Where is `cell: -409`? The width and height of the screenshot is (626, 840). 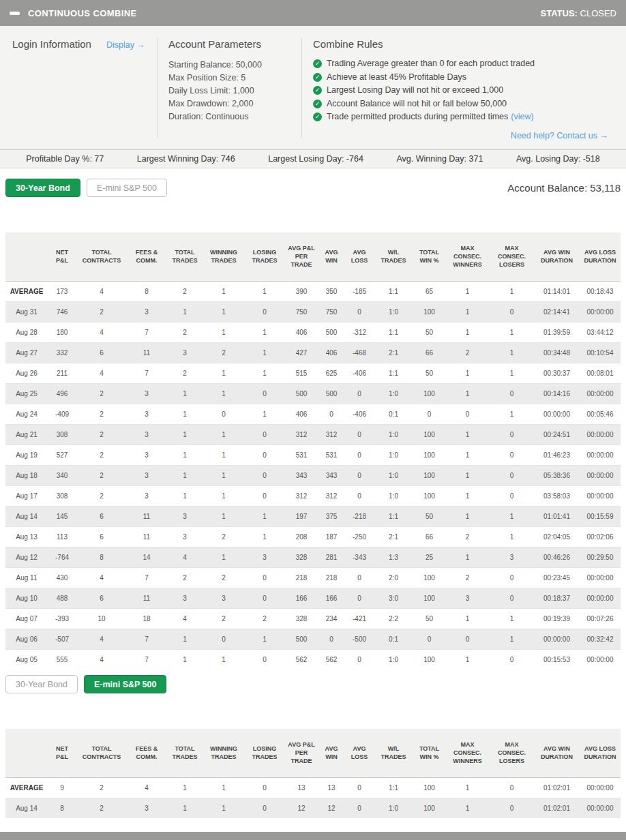 cell: -409 is located at coordinates (62, 414).